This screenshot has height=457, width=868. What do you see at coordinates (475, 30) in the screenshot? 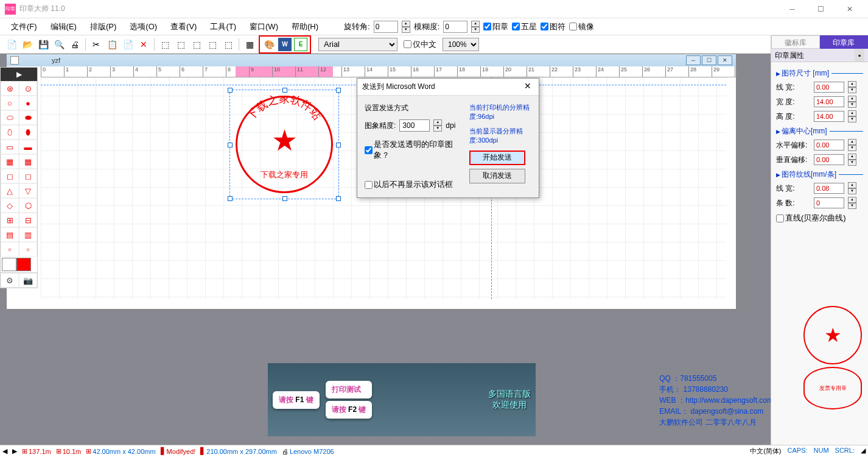
I see `blur-down: ▼` at bounding box center [475, 30].